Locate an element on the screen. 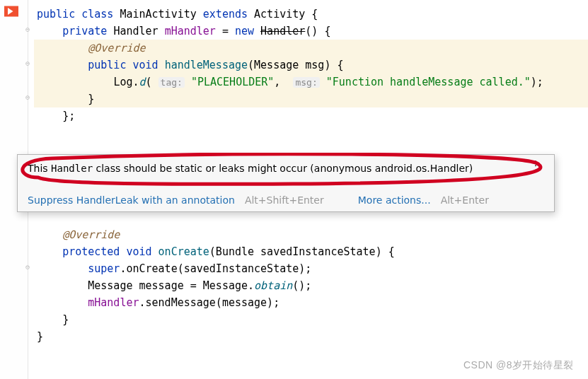 This screenshot has width=588, height=379. code-line: protected void onCreate(Bundle savedInst… is located at coordinates (311, 252).